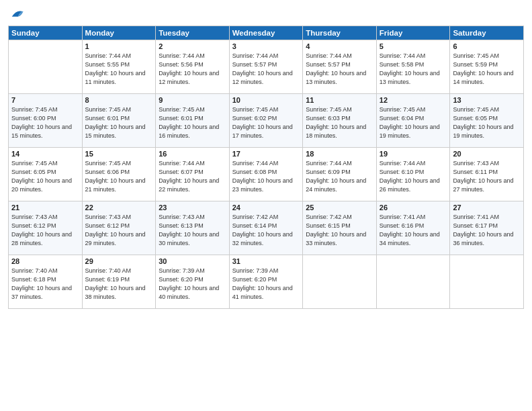 This screenshot has width=532, height=411. What do you see at coordinates (266, 121) in the screenshot?
I see `calendar-week-row: 7Sunrise: 7:45 AMSunset: 6:00 PMDaylight…` at bounding box center [266, 121].